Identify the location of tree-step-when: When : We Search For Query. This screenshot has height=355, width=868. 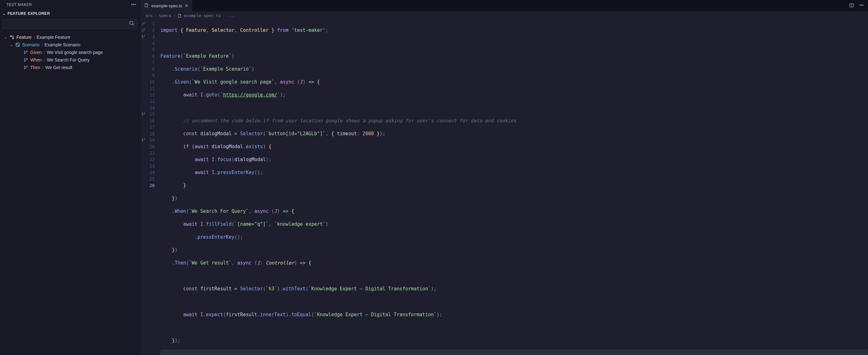
(71, 60).